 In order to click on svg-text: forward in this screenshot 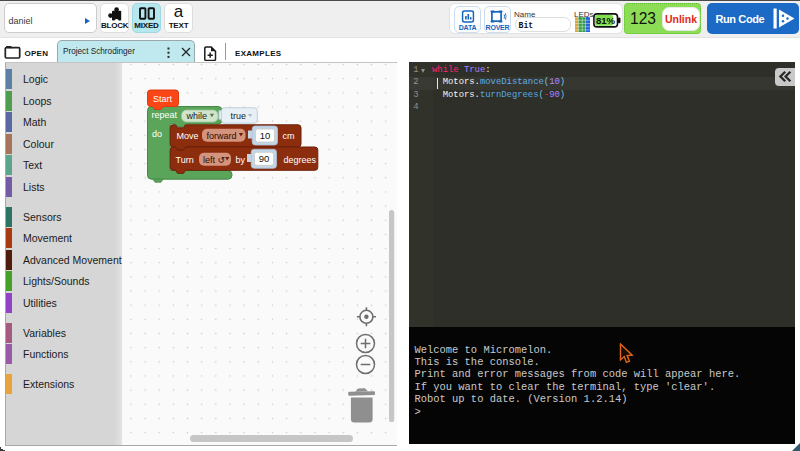, I will do `click(222, 136)`.